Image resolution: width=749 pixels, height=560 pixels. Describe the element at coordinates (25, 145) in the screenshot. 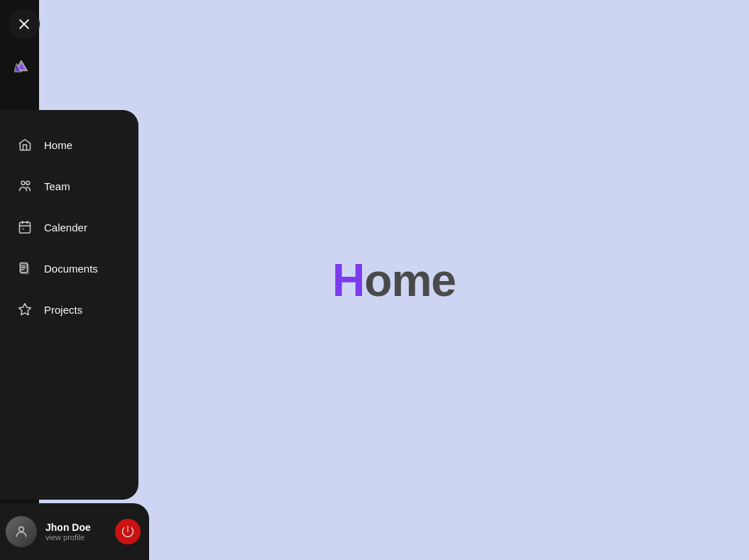

I see `home-icon` at that location.